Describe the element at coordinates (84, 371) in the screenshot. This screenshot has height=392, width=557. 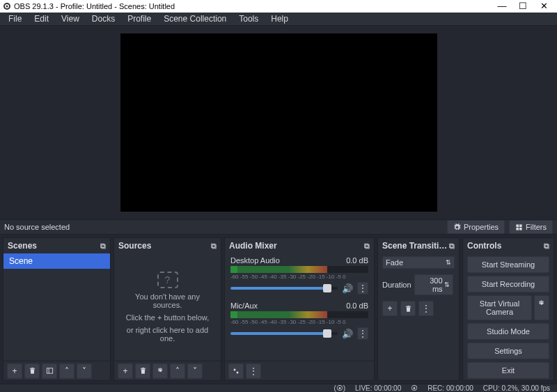
I see `scene-down-button: ˅` at that location.